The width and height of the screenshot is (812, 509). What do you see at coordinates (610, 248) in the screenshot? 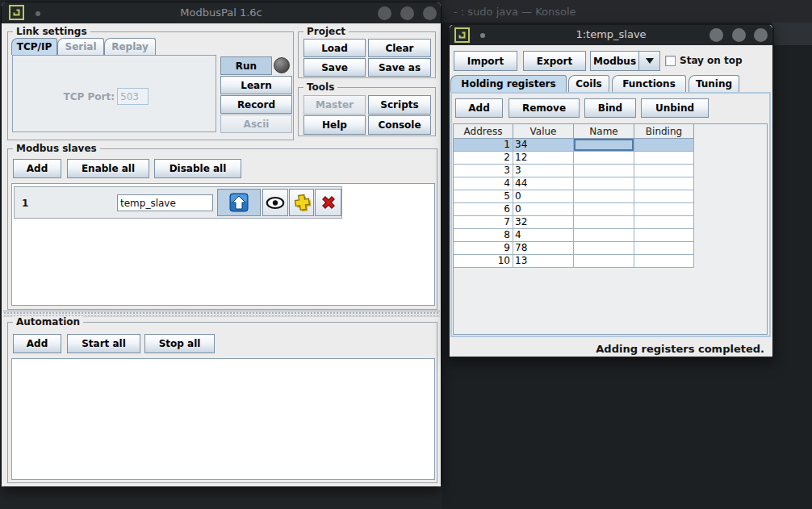
I see `table-row: 978` at bounding box center [610, 248].